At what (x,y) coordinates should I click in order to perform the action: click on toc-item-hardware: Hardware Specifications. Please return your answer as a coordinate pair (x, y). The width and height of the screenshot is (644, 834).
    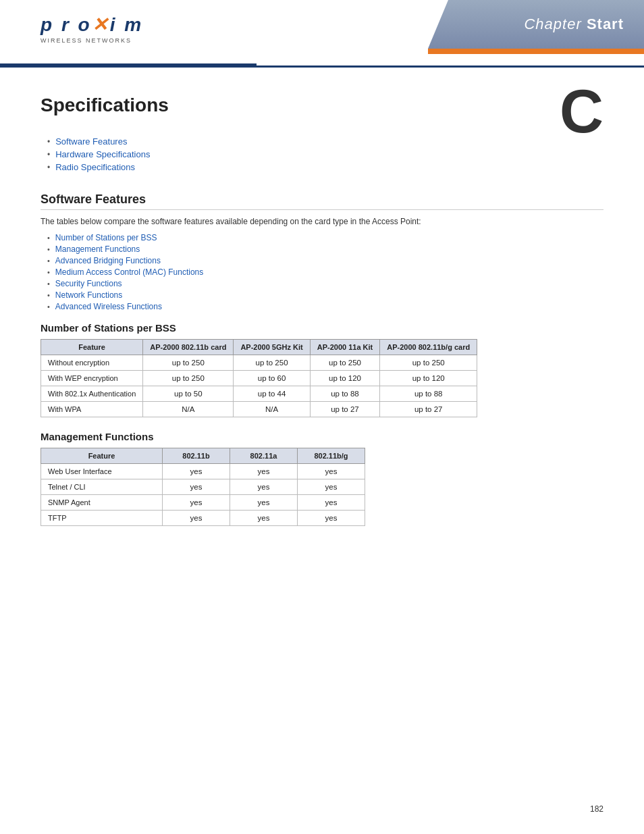
    Looking at the image, I should click on (325, 154).